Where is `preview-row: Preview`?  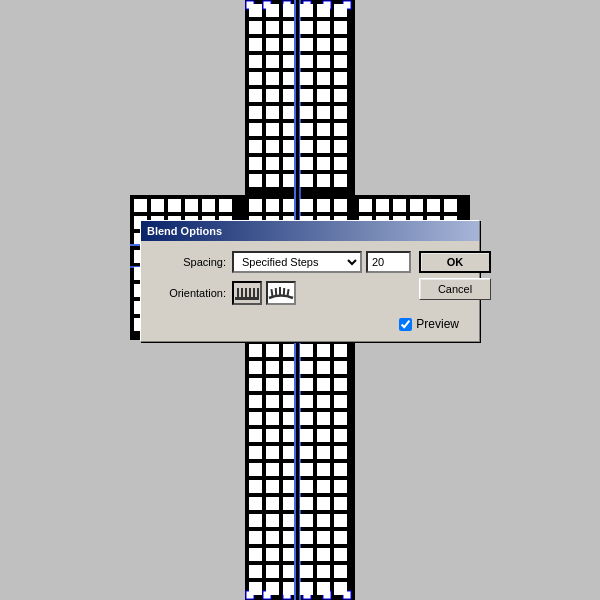
preview-row: Preview is located at coordinates (310, 324).